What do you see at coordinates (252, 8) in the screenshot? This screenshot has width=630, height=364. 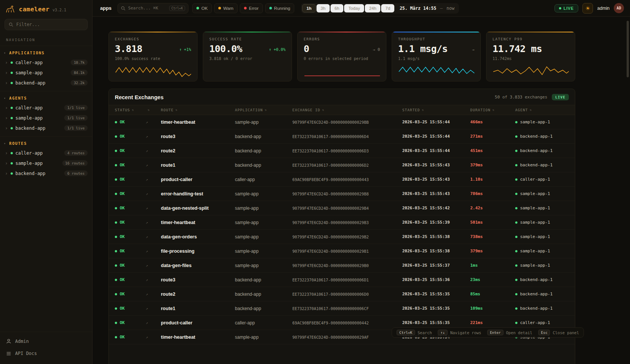 I see `filter-button-error: Error` at bounding box center [252, 8].